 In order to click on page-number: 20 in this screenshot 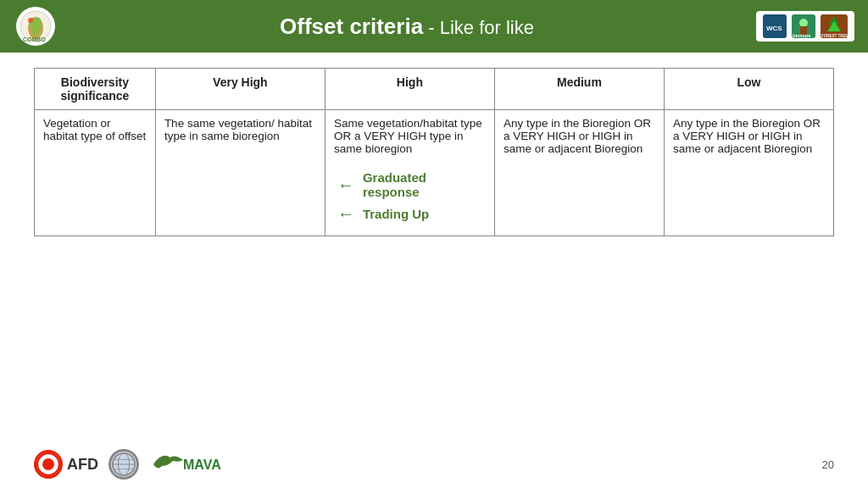, I will do `click(828, 464)`.